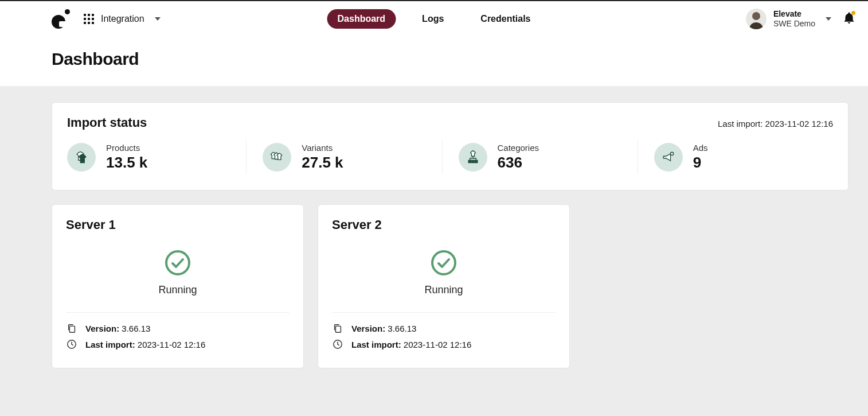  I want to click on page-header: Dashboard, so click(434, 61).